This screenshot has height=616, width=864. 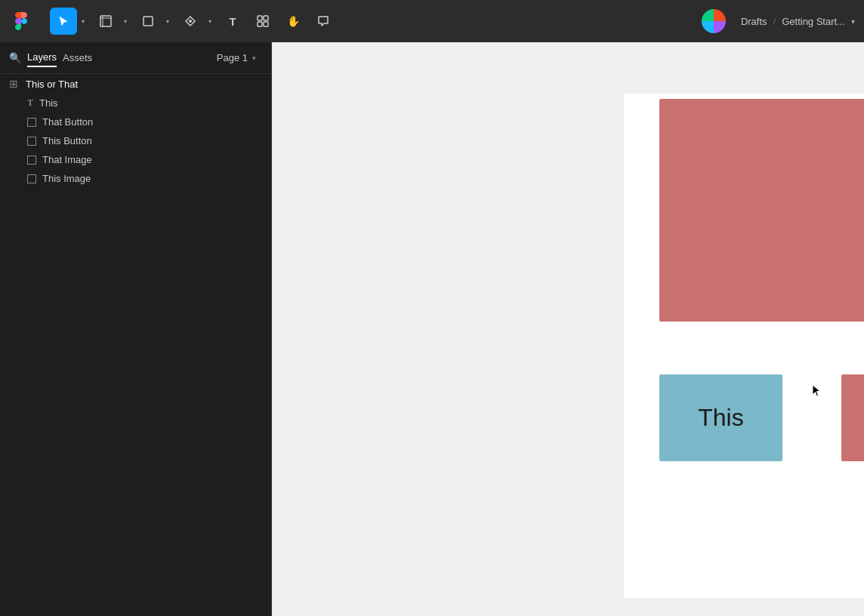 What do you see at coordinates (83, 21) in the screenshot?
I see `select-tool-arrow: ▾` at bounding box center [83, 21].